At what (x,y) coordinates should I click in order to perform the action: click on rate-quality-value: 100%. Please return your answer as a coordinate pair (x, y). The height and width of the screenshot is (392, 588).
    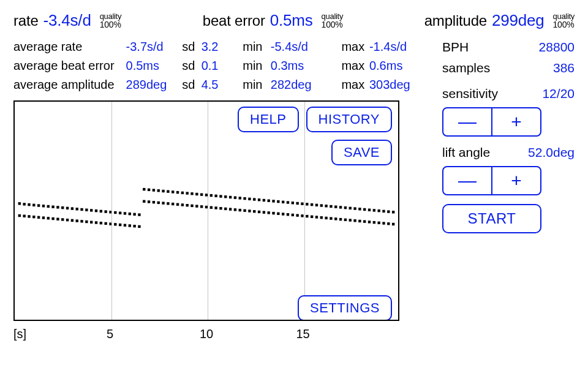
    Looking at the image, I should click on (110, 24).